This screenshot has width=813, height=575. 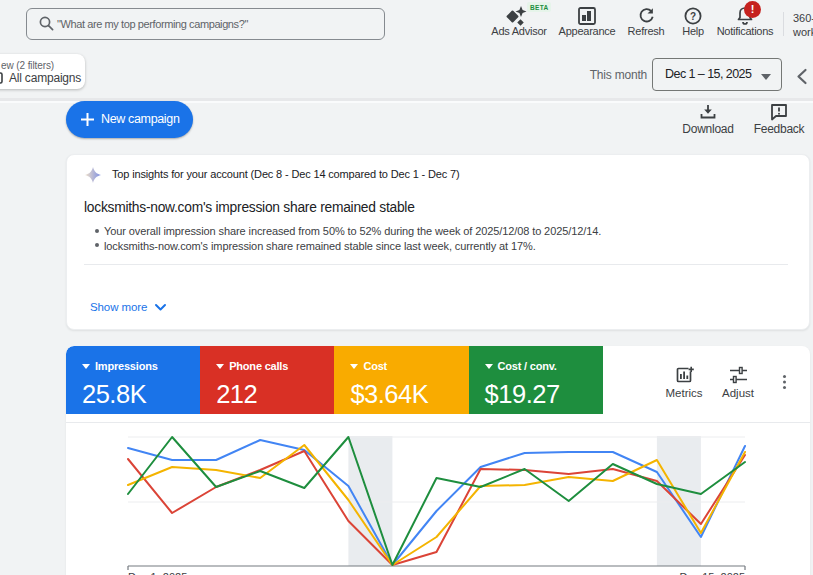 What do you see at coordinates (712, 573) in the screenshot?
I see `svg-text: Dec 15, 2025` at bounding box center [712, 573].